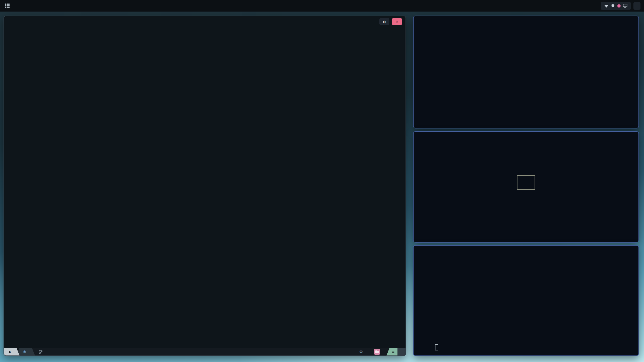 This screenshot has height=362, width=644. What do you see at coordinates (377, 352) in the screenshot?
I see `folder-icon` at bounding box center [377, 352].